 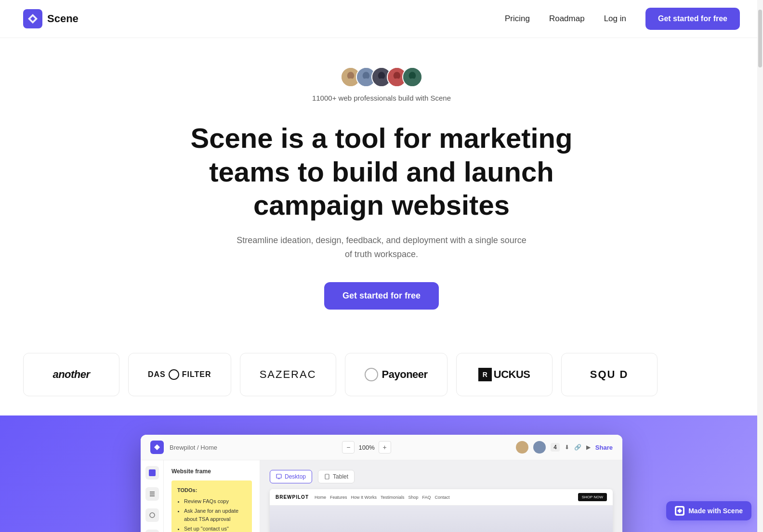 I want to click on play-icon: ▶, so click(x=589, y=447).